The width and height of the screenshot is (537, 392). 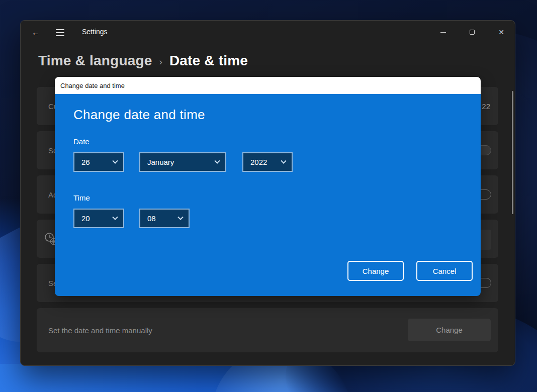 What do you see at coordinates (139, 115) in the screenshot?
I see `dialog-heading: Change date and time` at bounding box center [139, 115].